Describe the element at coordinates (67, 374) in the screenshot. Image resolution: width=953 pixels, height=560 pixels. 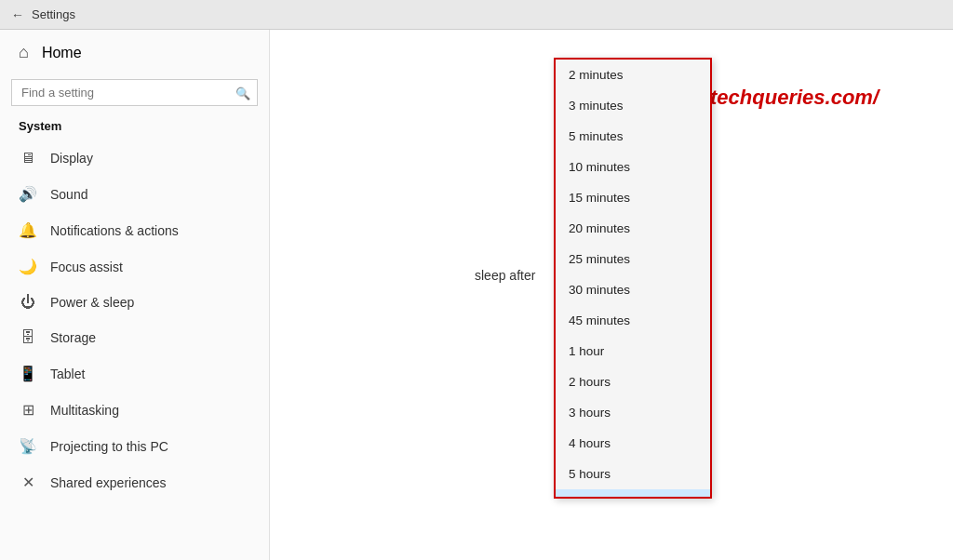
I see `sidebar-item-label-tablet: Tablet` at that location.